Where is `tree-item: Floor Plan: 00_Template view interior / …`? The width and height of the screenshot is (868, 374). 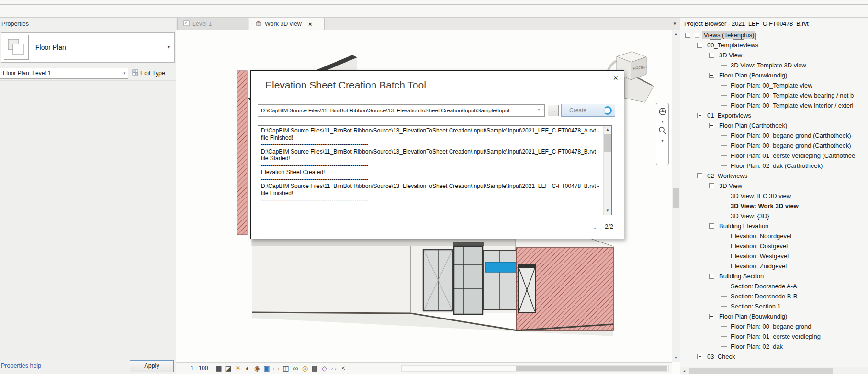
tree-item: Floor Plan: 00_Template view interior / … is located at coordinates (774, 105).